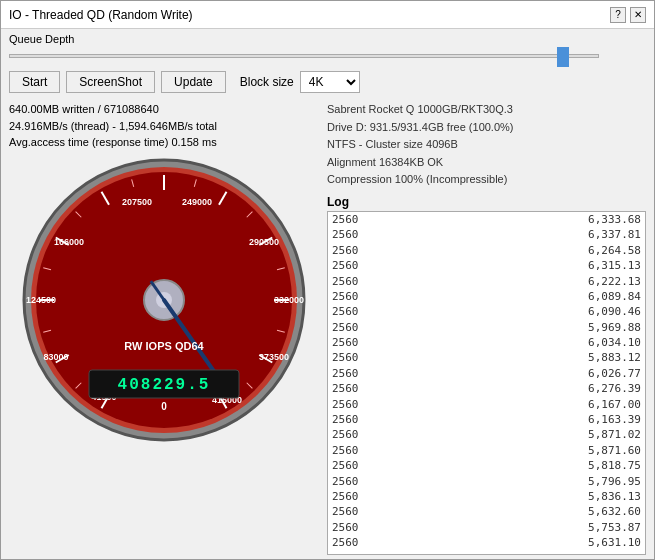 This screenshot has height=560, width=655. Describe the element at coordinates (509, 266) in the screenshot. I see `log-col-value: 6,315.13` at that location.